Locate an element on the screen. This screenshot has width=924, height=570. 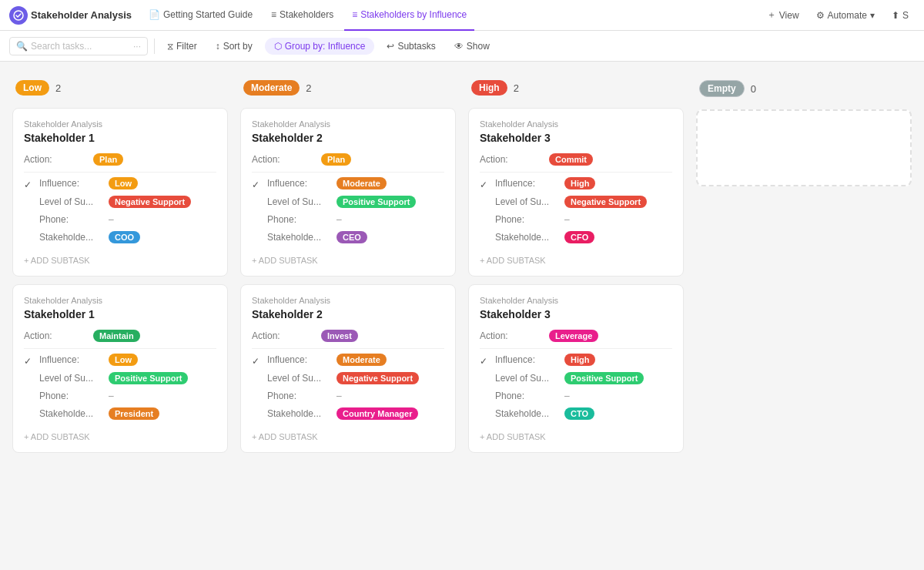
col-count-moderate: 2 is located at coordinates (308, 88).